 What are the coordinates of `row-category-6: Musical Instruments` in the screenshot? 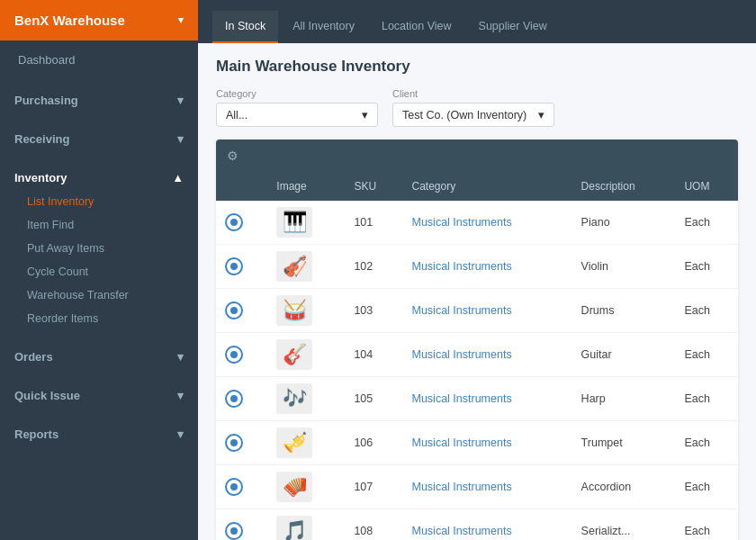 It's located at (488, 488).